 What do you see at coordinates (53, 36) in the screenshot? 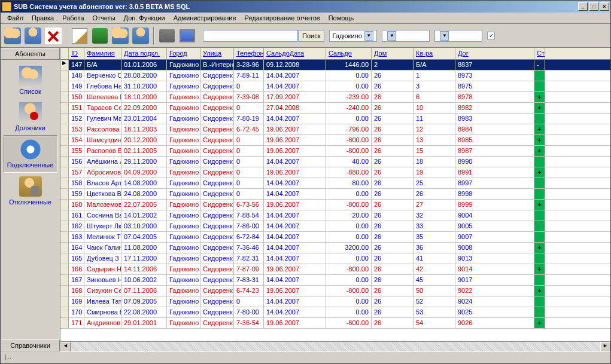
I see `tb-delete-button` at bounding box center [53, 36].